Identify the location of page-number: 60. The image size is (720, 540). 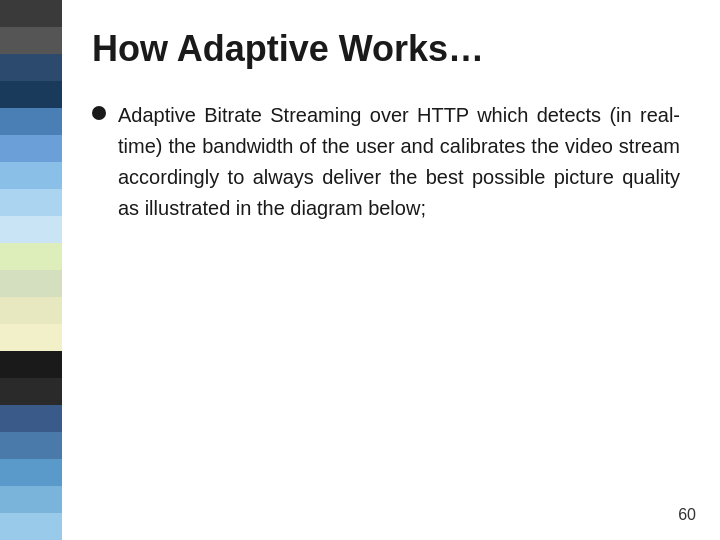
(687, 515).